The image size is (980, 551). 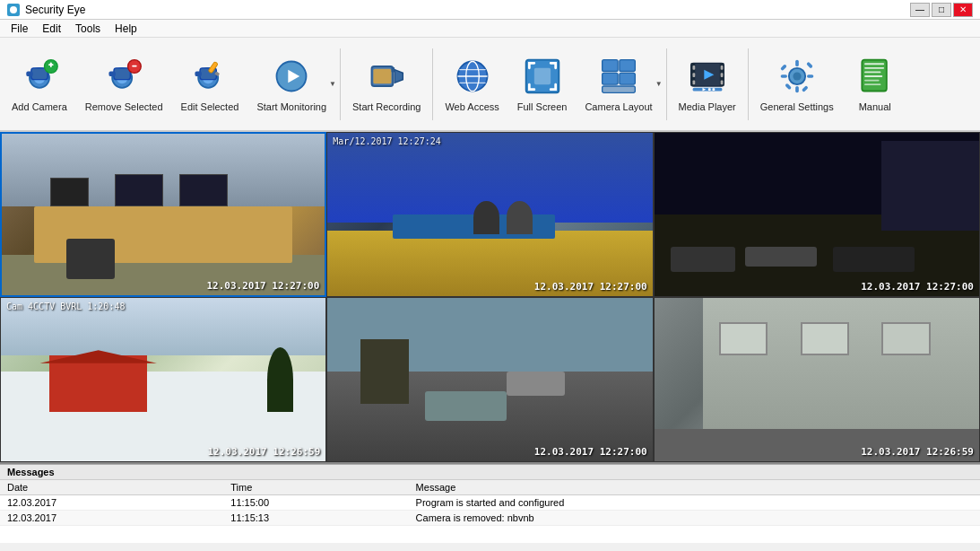 I want to click on general-settings-label: General Settings, so click(x=797, y=108).